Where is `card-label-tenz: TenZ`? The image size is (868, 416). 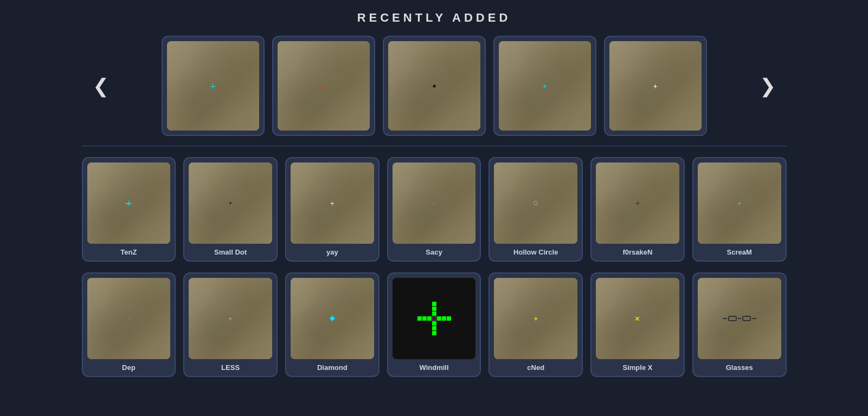 card-label-tenz: TenZ is located at coordinates (128, 252).